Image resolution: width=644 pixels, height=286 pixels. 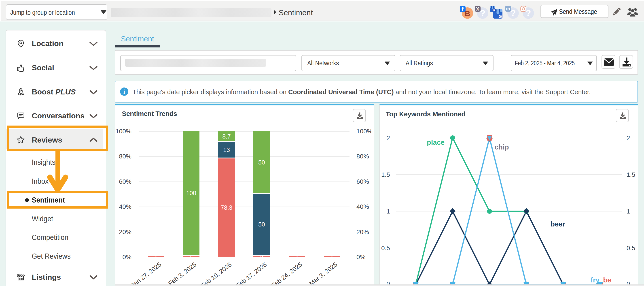 I want to click on svg-text: be, so click(x=607, y=280).